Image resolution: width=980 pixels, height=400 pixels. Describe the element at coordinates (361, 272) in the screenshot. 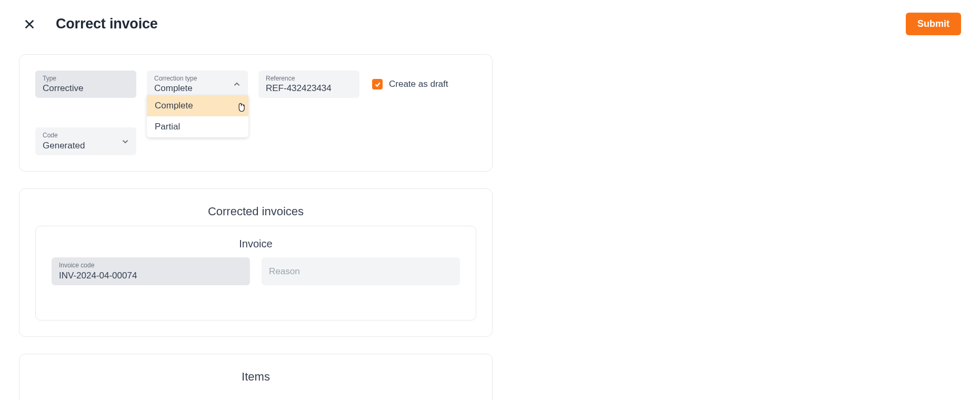

I see `reason-placeholder: Reason` at that location.